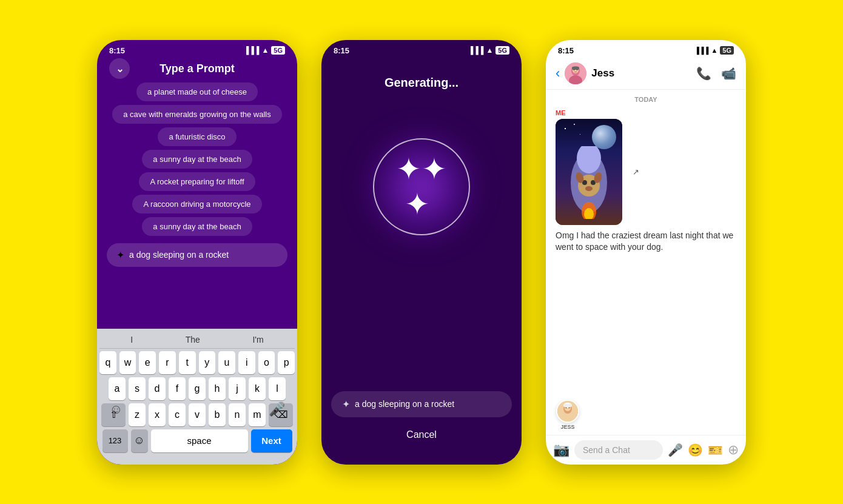  Describe the element at coordinates (489, 50) in the screenshot. I see `wifi-icon-2: ▲` at that location.